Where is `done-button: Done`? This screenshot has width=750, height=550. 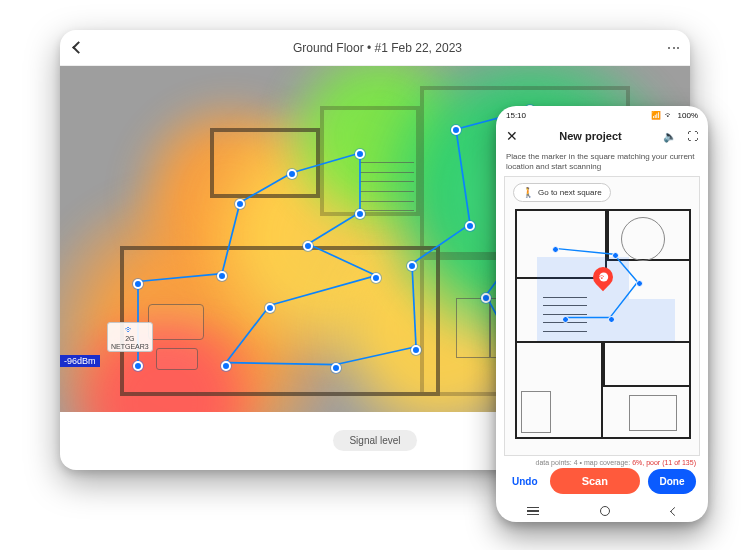
done-button: Done is located at coordinates (672, 482).